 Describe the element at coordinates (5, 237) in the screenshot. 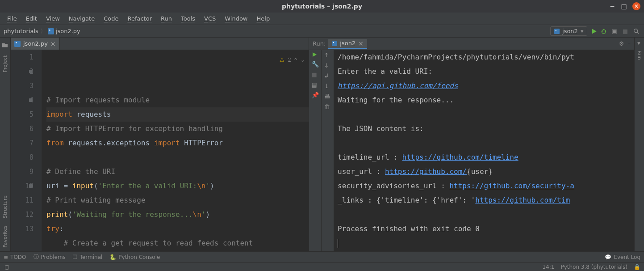

I see `favorites-tool-label: Favorites` at that location.